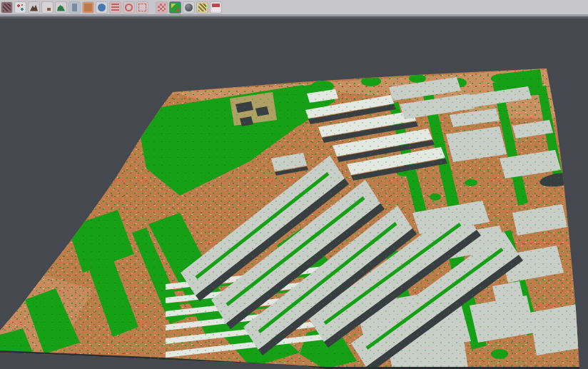 This screenshot has height=369, width=588. I want to click on layer-rows-icon, so click(116, 7).